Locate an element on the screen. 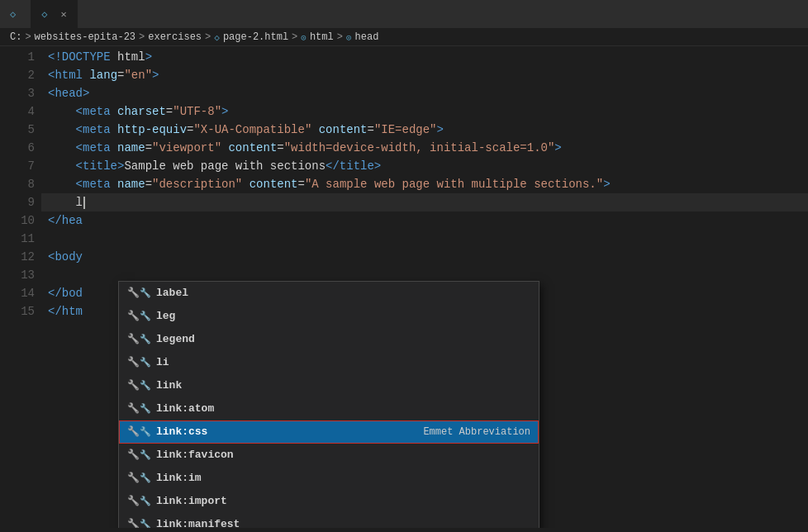 This screenshot has width=808, height=532. tab-page-2: ◇ ✕ is located at coordinates (55, 14).